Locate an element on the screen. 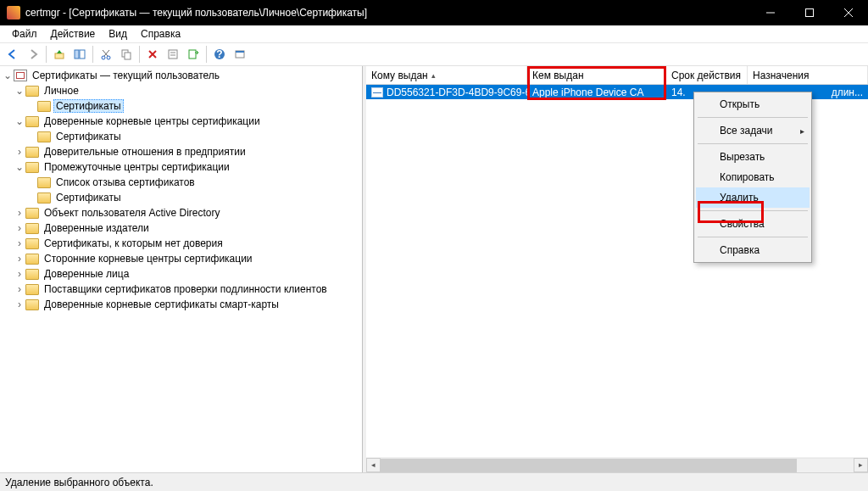 The width and height of the screenshot is (868, 491). show-hide-tree-button is located at coordinates (80, 54).